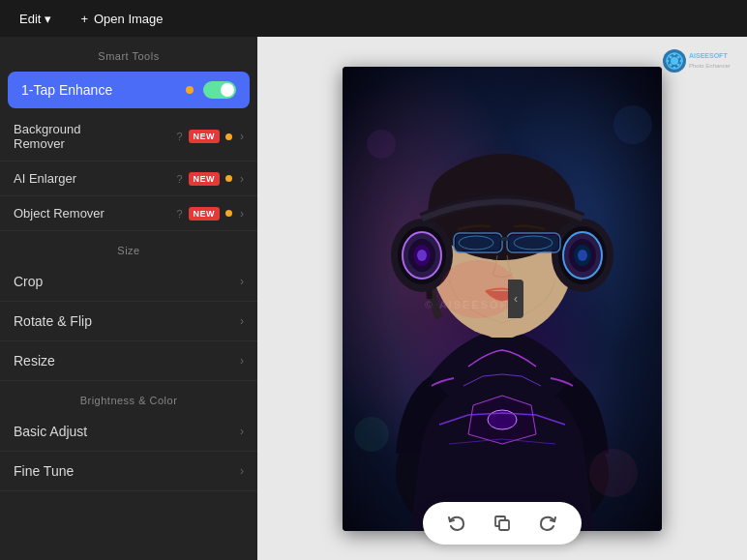  What do you see at coordinates (129, 19) in the screenshot?
I see `open-image-label: Open Image` at bounding box center [129, 19].